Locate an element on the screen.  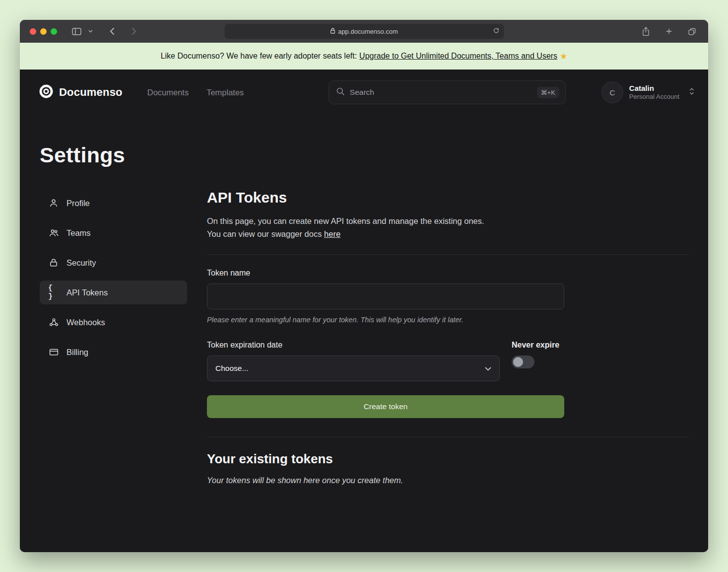
window-controls is located at coordinates (44, 32).